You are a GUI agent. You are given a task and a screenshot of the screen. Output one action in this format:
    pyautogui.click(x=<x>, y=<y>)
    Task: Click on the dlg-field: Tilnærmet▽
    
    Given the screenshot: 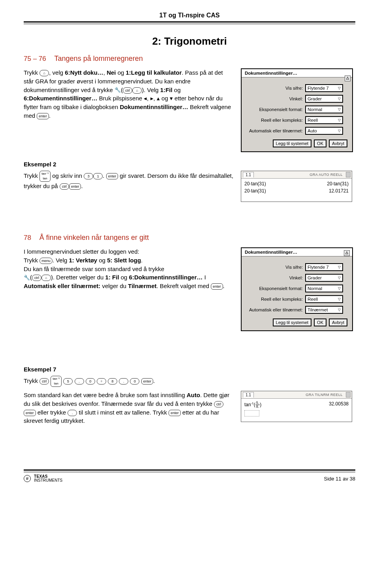 What is the action you would take?
    pyautogui.click(x=324, y=310)
    